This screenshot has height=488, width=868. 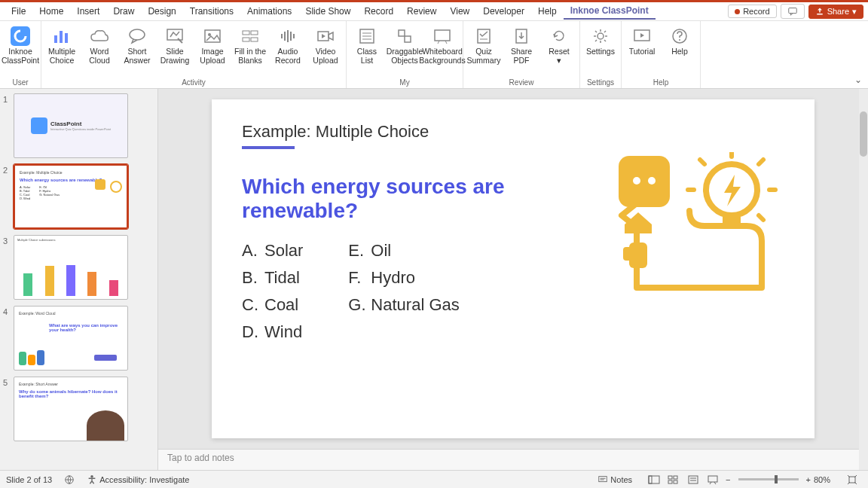 I want to click on notes-toggle: Notes, so click(x=615, y=480).